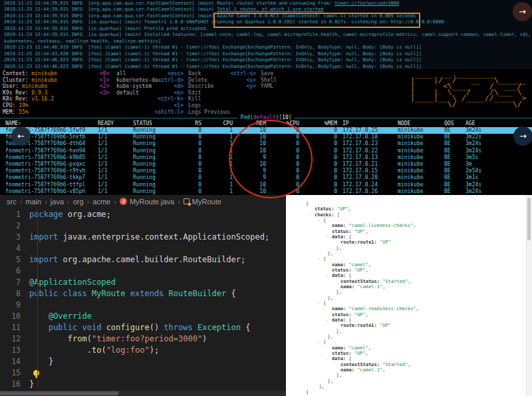 The image size is (532, 396). Describe the element at coordinates (455, 144) in the screenshot. I see `pod-cell: BE` at that location.